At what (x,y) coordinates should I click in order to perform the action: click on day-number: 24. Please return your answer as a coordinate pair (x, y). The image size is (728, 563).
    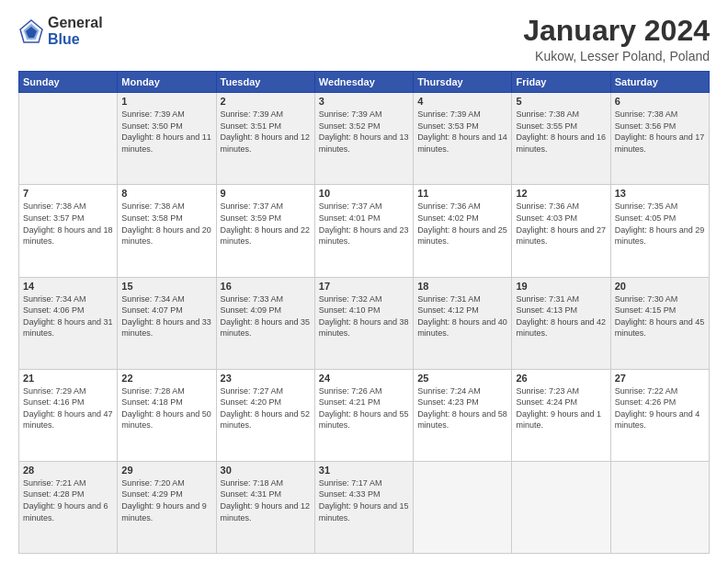
    Looking at the image, I should click on (364, 378).